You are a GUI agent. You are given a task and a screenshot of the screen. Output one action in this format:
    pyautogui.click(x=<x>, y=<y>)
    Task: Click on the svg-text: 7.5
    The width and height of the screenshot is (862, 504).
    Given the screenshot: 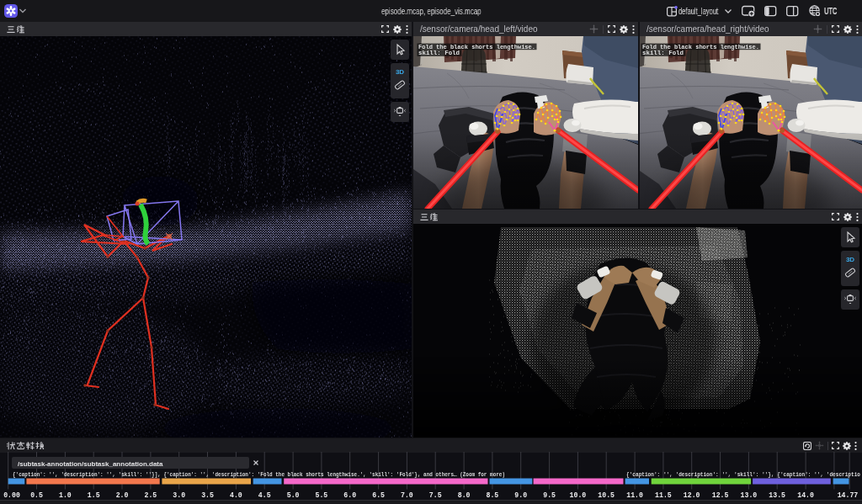 What is the action you would take?
    pyautogui.click(x=436, y=495)
    